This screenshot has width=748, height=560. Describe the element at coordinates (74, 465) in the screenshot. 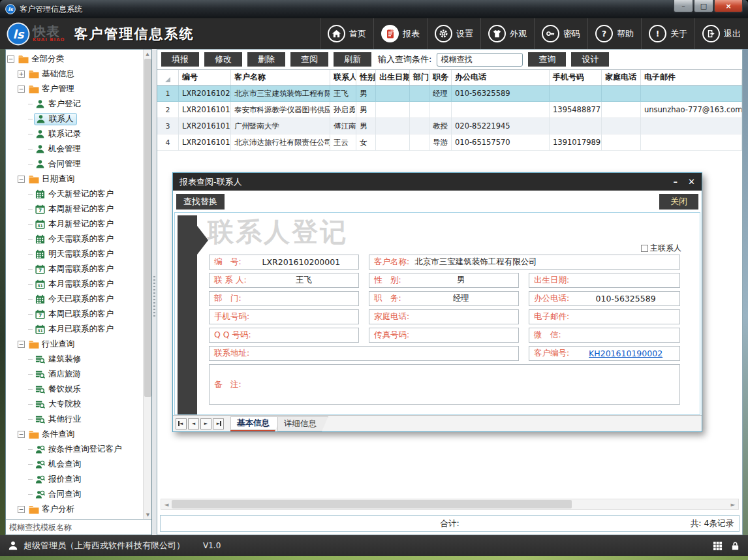

I see `tree-item: 机会查询` at that location.